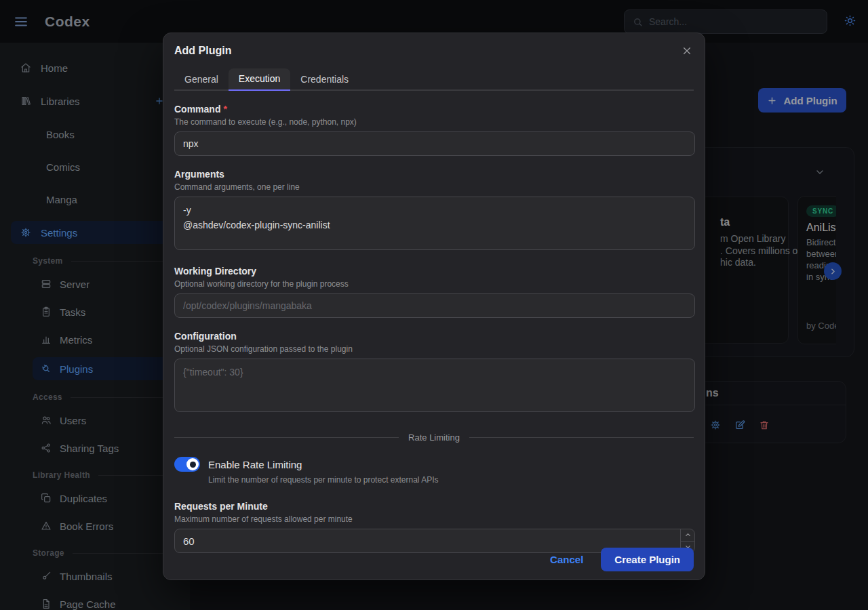 This screenshot has height=610, width=868. Describe the element at coordinates (647, 560) in the screenshot. I see `create-plugin-button: Create Plugin` at that location.